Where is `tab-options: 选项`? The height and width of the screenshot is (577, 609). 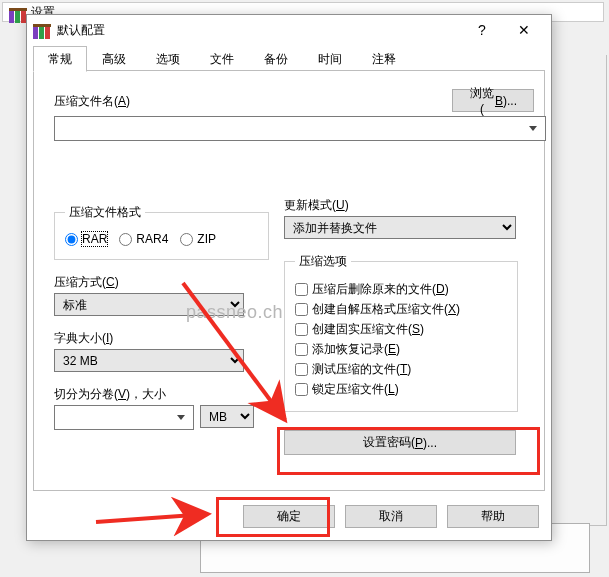 tab-options: 选项 is located at coordinates (168, 58).